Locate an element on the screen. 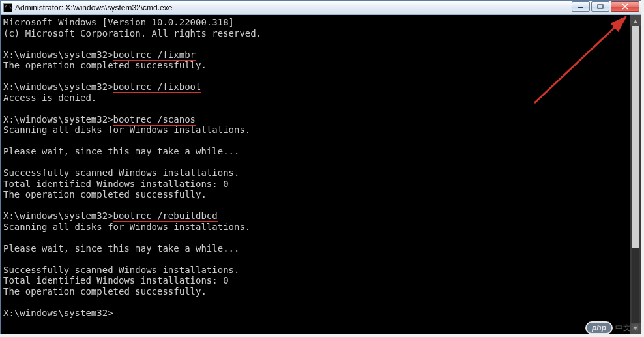 The image size is (644, 337). watermark: php 中文网 is located at coordinates (612, 328).